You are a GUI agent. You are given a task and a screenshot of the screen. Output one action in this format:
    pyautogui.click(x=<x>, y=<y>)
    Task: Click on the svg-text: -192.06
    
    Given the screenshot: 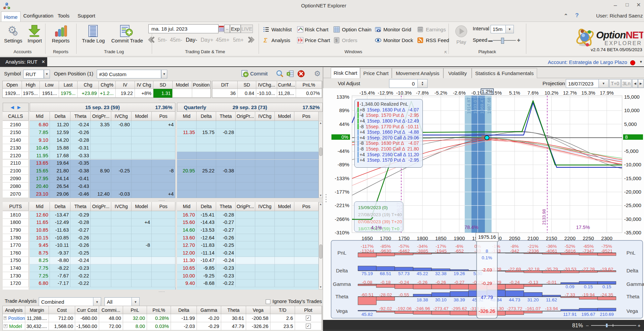 What is the action you would take?
    pyautogui.click(x=404, y=308)
    